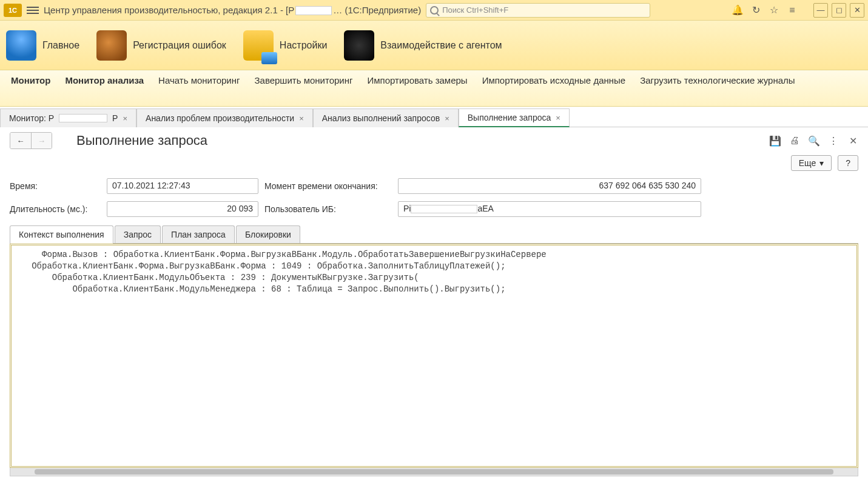 The height and width of the screenshot is (500, 868). Describe the element at coordinates (853, 141) in the screenshot. I see `close-form-icon: ✕` at that location.